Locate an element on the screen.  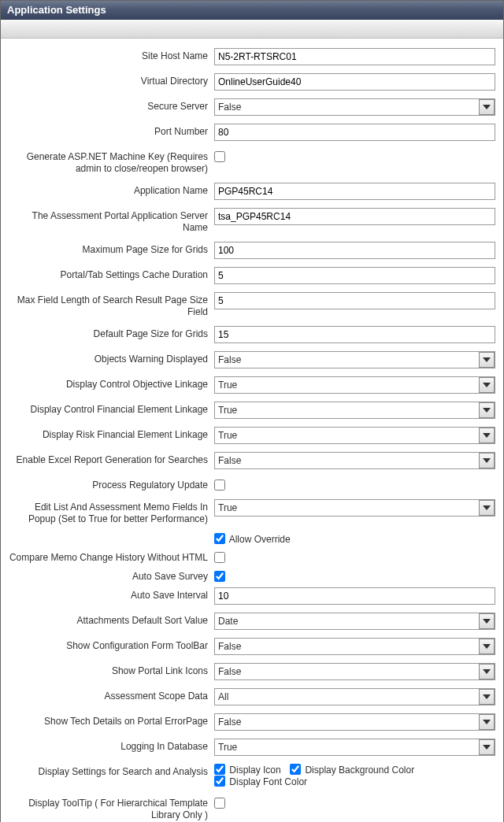
label-display-settings-search: Display Settings for Search and Analysis is located at coordinates (110, 771).